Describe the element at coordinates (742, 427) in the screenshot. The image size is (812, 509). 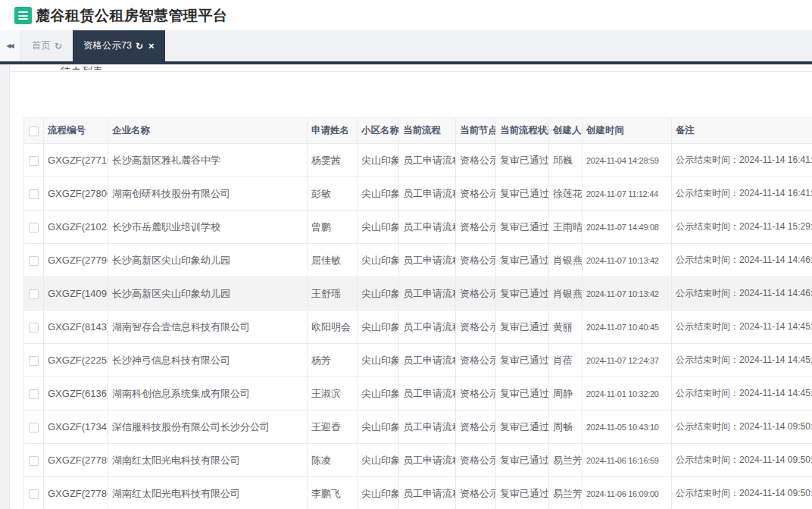
I see `remark: 公示结束时间：2024-11-14 09:50:31` at that location.